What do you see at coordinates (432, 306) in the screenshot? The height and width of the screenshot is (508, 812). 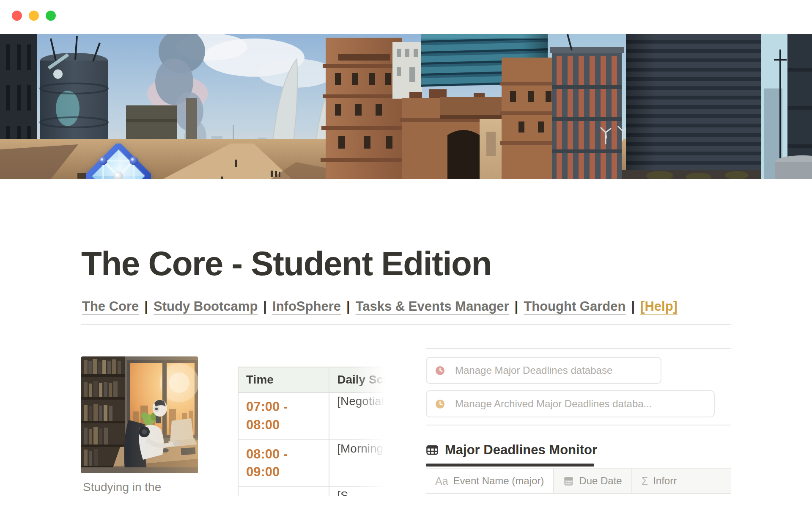 I see `nav-link-tasks-events-manager: Tasks & Events Manager` at bounding box center [432, 306].